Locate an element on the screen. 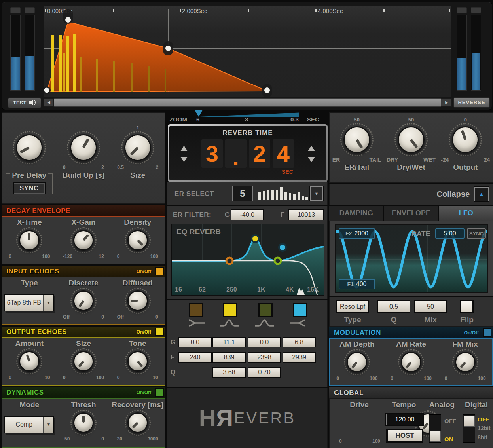 Image resolution: width=493 pixels, height=448 pixels. am-depth-knob is located at coordinates (357, 362).